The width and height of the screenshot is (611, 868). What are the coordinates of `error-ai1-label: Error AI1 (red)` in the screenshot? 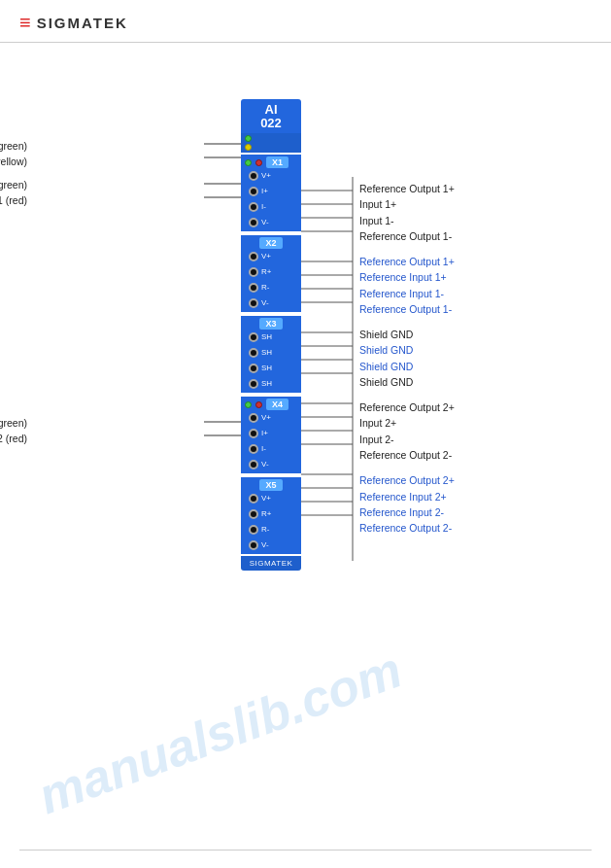 It's located at (14, 200).